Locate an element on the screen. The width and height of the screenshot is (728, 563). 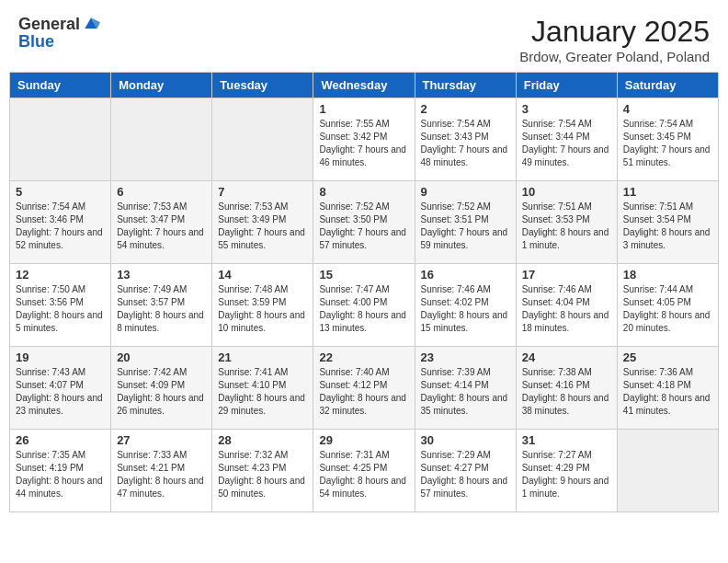
day-info: Sunrise: 7:54 AM Sunset: 3:46 PM Dayligh… is located at coordinates (61, 226).